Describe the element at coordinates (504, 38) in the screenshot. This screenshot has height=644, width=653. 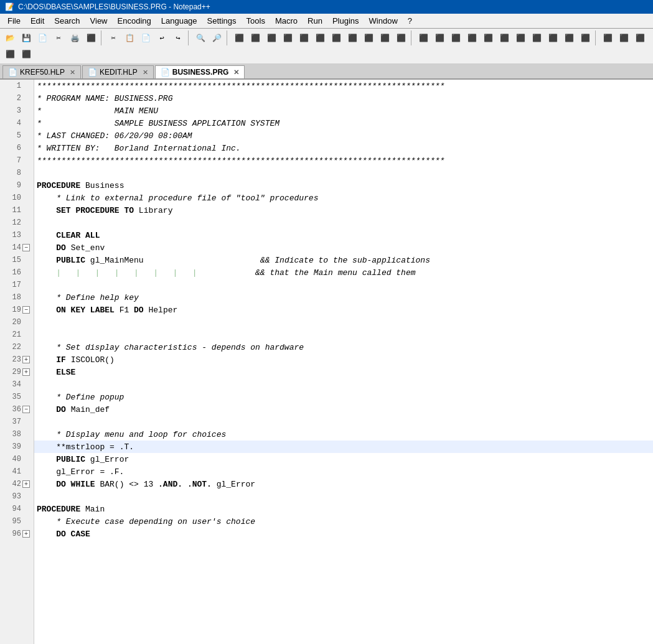
I see `toolbar-button-33: ⬛` at that location.